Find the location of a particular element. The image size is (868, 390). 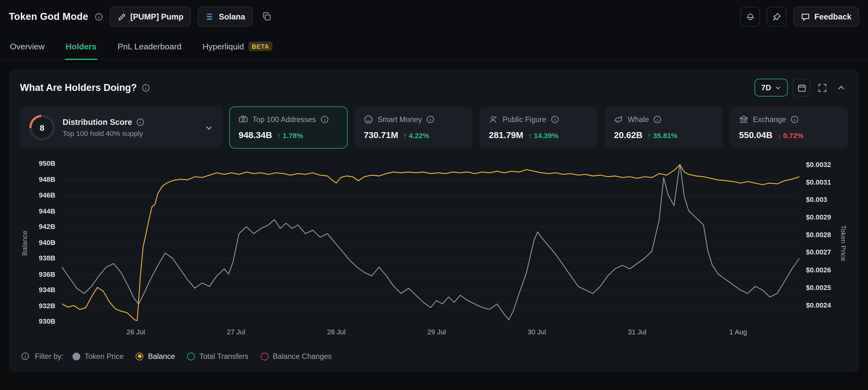

filter-option-label: Total Transfers is located at coordinates (224, 356).